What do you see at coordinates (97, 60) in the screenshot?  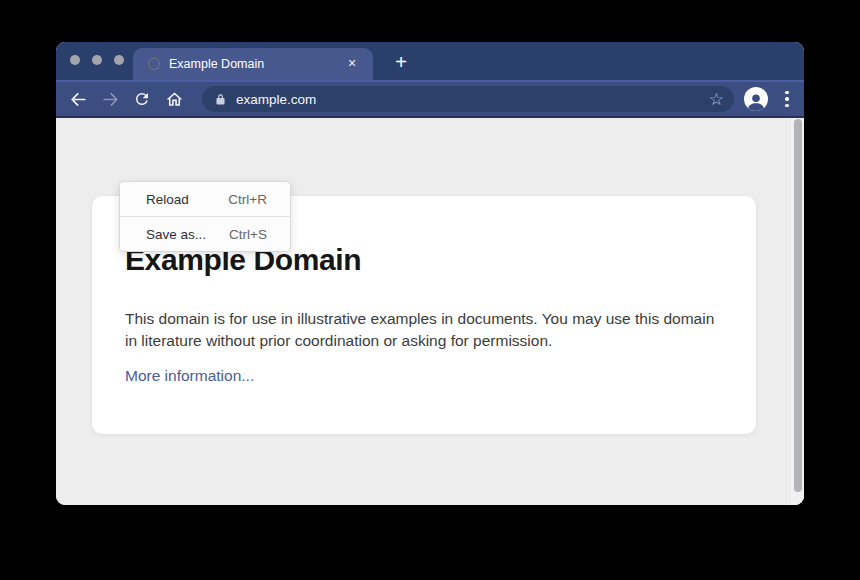 I see `window-controls` at bounding box center [97, 60].